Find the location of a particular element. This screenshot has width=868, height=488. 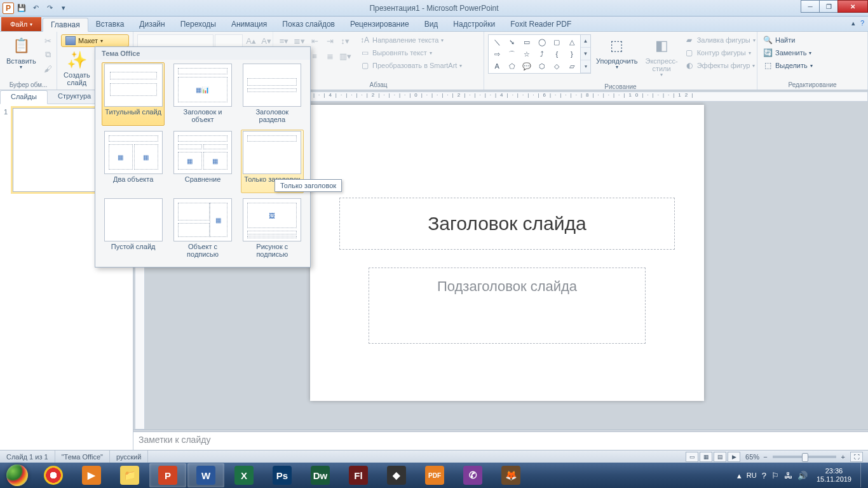

shape-brace-icon: { is located at coordinates (557, 54).